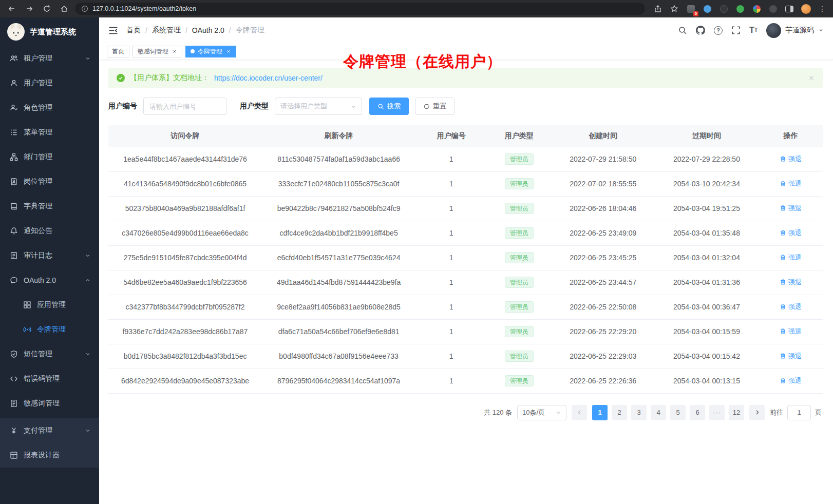  What do you see at coordinates (619, 413) in the screenshot?
I see `pager-page-2: 2` at bounding box center [619, 413].